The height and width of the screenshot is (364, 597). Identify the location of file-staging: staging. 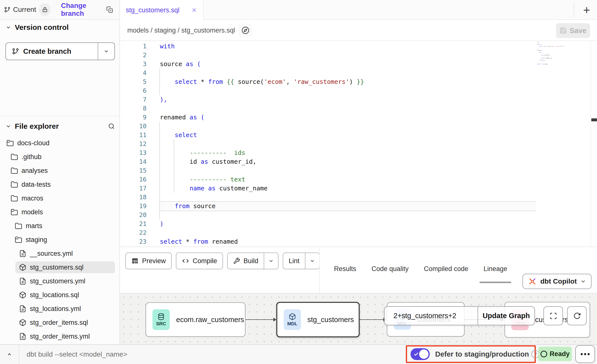
(60, 240).